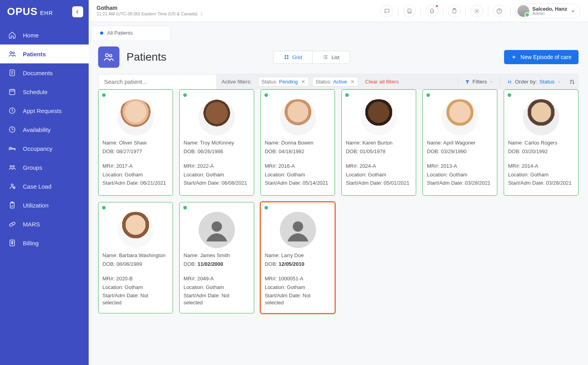 This screenshot has height=365, width=588. Describe the element at coordinates (136, 152) in the screenshot. I see `patient-dob: DOB: 08/27/1977` at that location.